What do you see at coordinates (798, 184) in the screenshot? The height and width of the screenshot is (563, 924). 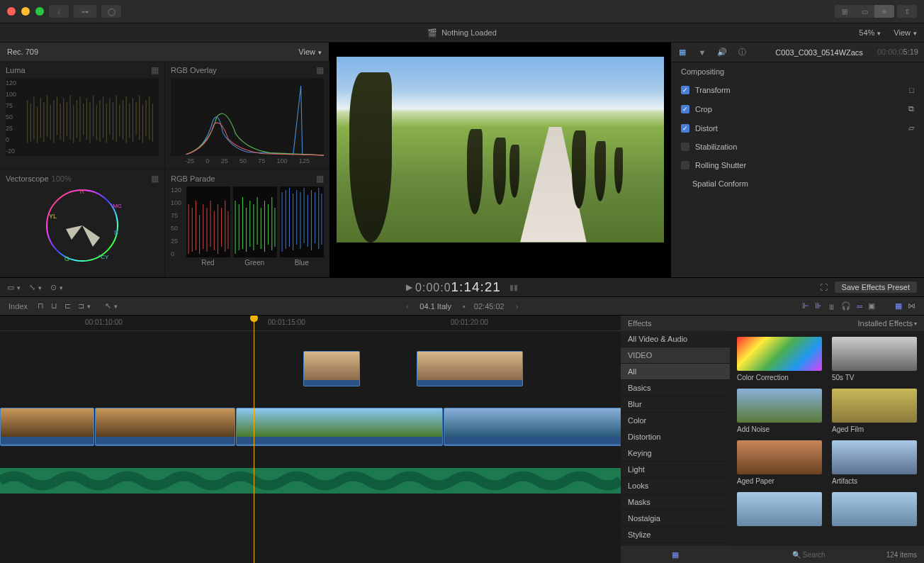 I see `inspector-spatial-conform: Spatial Conform` at bounding box center [798, 184].